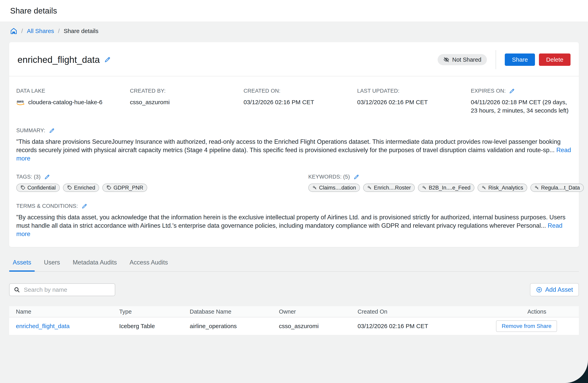  What do you see at coordinates (47, 177) in the screenshot?
I see `edit-tags-pencil-icon` at bounding box center [47, 177].